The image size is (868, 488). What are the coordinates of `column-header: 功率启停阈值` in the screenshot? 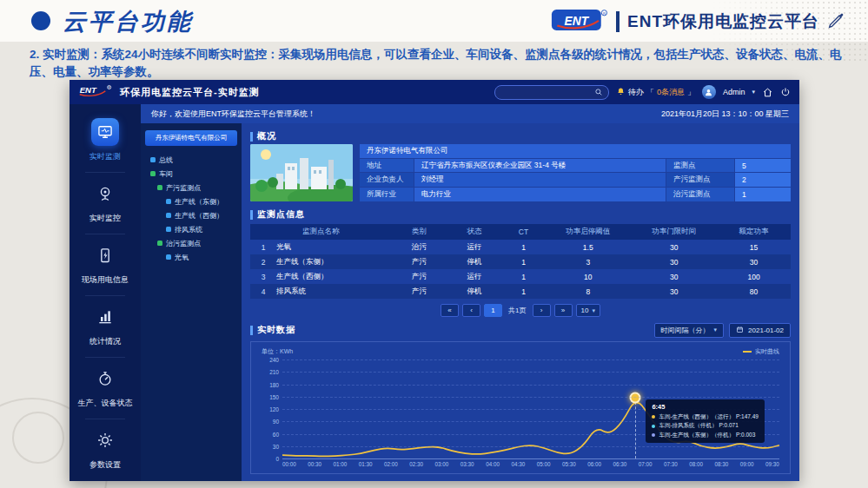 It's located at (587, 232).